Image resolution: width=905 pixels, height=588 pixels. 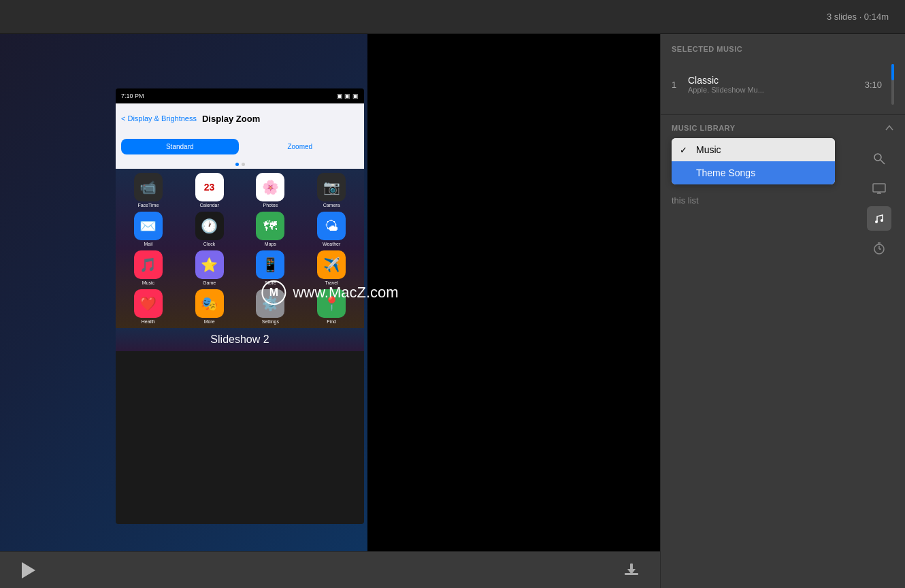 What do you see at coordinates (631, 570) in the screenshot?
I see `export-button` at bounding box center [631, 570].